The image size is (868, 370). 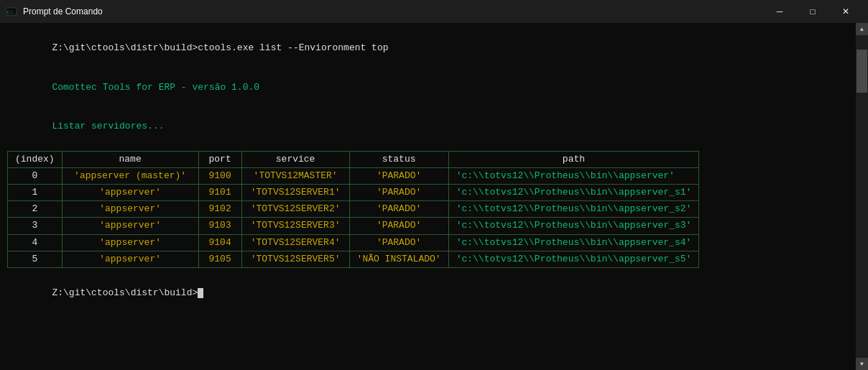 What do you see at coordinates (354, 159) in the screenshot?
I see `table-header-row: (index) name port service status path` at bounding box center [354, 159].